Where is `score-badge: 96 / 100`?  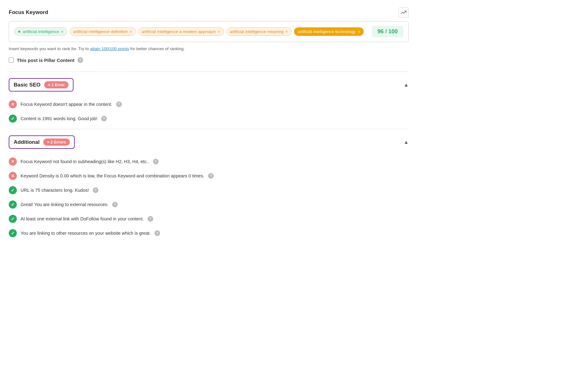
score-badge: 96 / 100 is located at coordinates (387, 32).